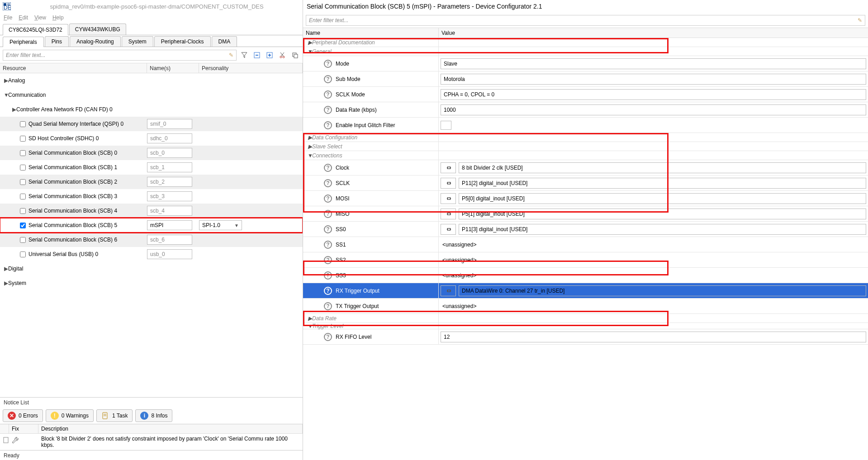 This screenshot has width=868, height=460. What do you see at coordinates (585, 229) in the screenshot?
I see `param-row: ?SS0P11[3] digital_inout [USED]` at bounding box center [585, 229].